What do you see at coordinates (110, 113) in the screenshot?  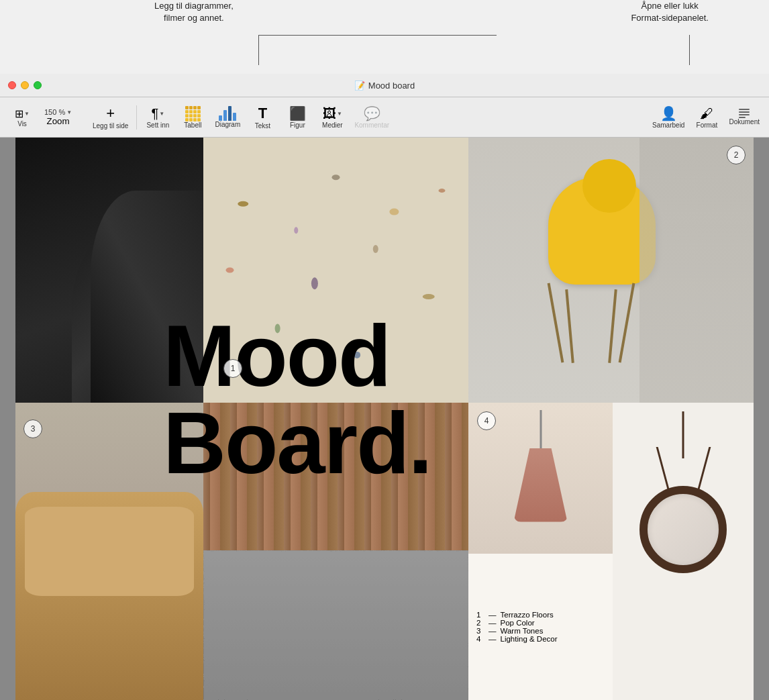 I see `add-page-icon: +` at bounding box center [110, 113].